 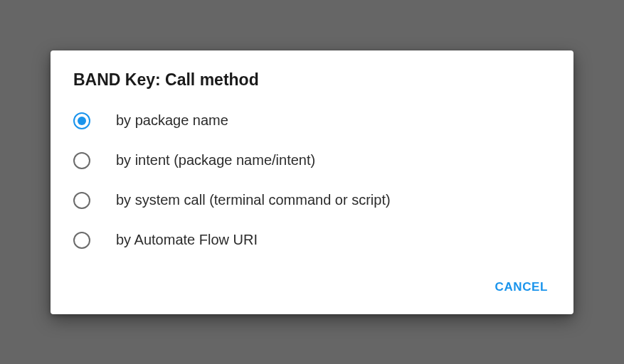 I want to click on radio-label: by system call (terminal command or scri…, so click(x=253, y=200).